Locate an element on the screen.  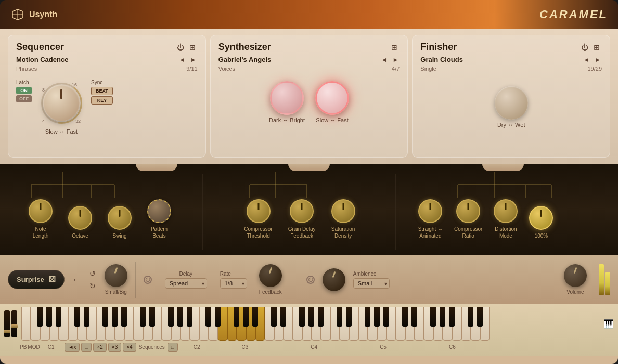
notch-left is located at coordinates (157, 167).